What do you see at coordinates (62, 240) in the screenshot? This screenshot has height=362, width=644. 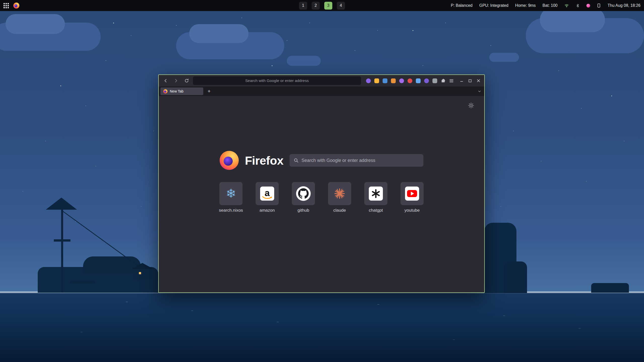 I see `watchtower-deck` at bounding box center [62, 240].